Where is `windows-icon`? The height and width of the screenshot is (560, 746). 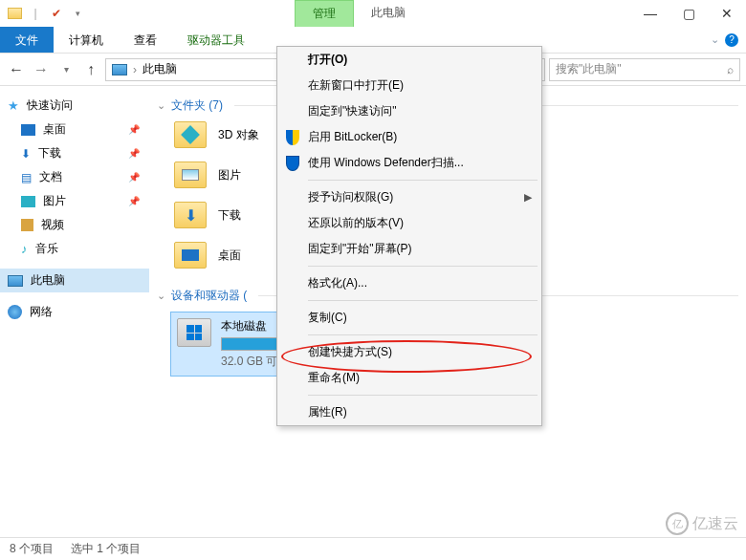
windows-icon is located at coordinates (194, 333).